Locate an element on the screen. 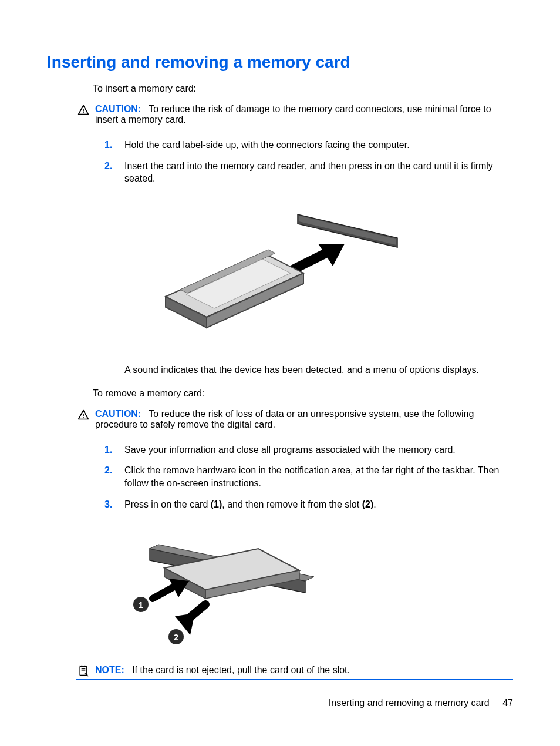  caution-text-2: To reduce the risk of loss of data or an… is located at coordinates (284, 419).